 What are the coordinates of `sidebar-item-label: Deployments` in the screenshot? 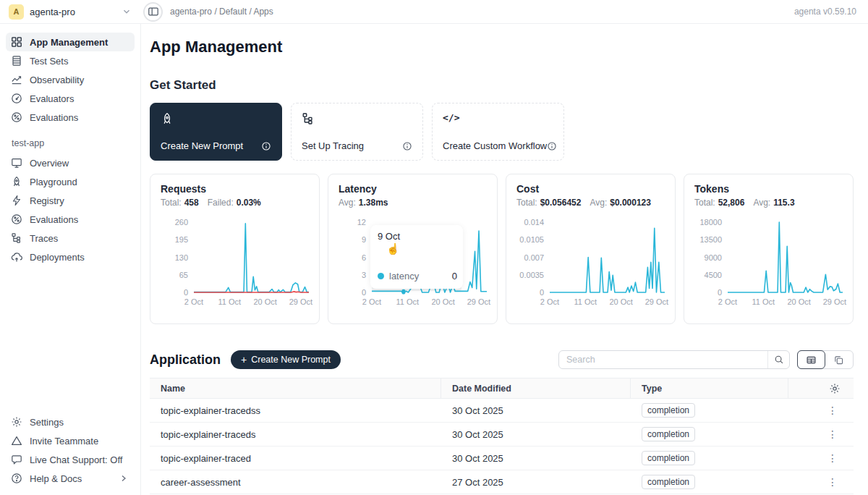 It's located at (57, 258).